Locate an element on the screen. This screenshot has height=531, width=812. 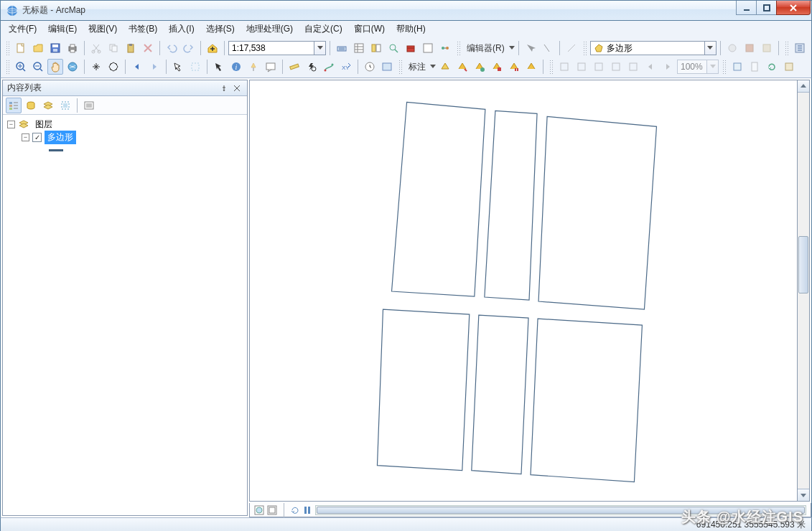
label-manager-button is located at coordinates (445, 67).